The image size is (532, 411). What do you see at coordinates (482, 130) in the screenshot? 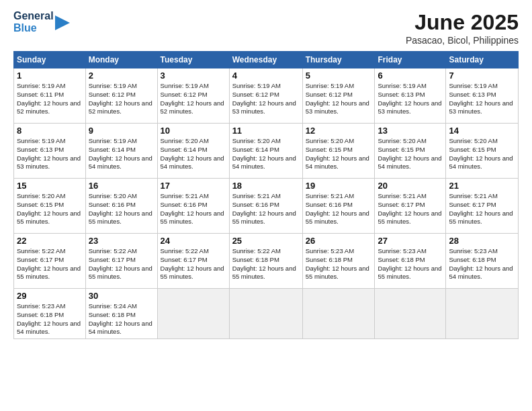
I see `day-number: 14` at bounding box center [482, 130].